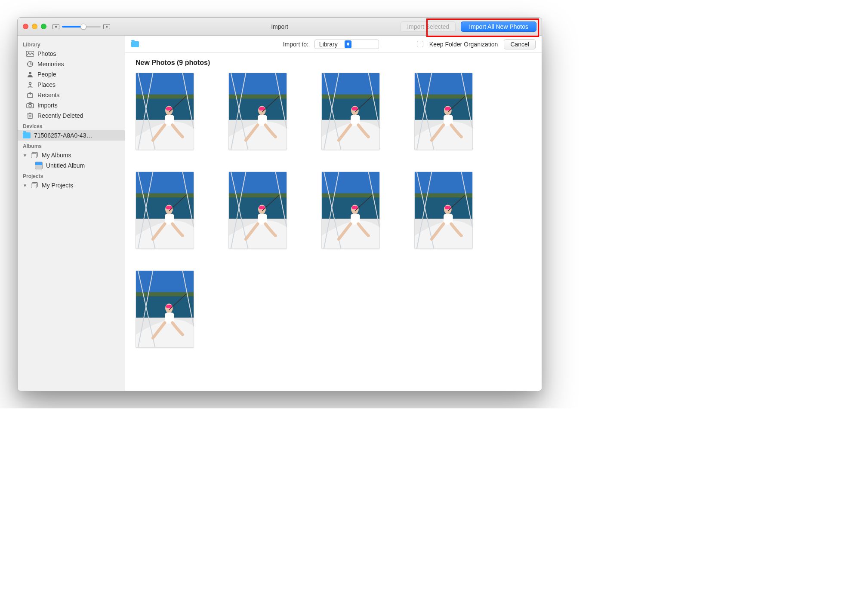  What do you see at coordinates (296, 44) in the screenshot?
I see `import-to-label: Import to:` at bounding box center [296, 44].